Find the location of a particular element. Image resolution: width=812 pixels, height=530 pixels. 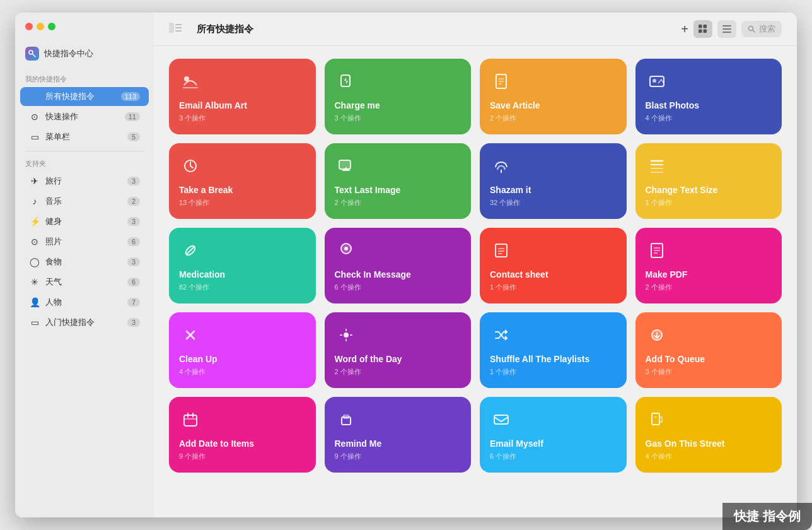

shortcut-card-text-last-image: Text Last Image2 个操作 is located at coordinates (398, 181).